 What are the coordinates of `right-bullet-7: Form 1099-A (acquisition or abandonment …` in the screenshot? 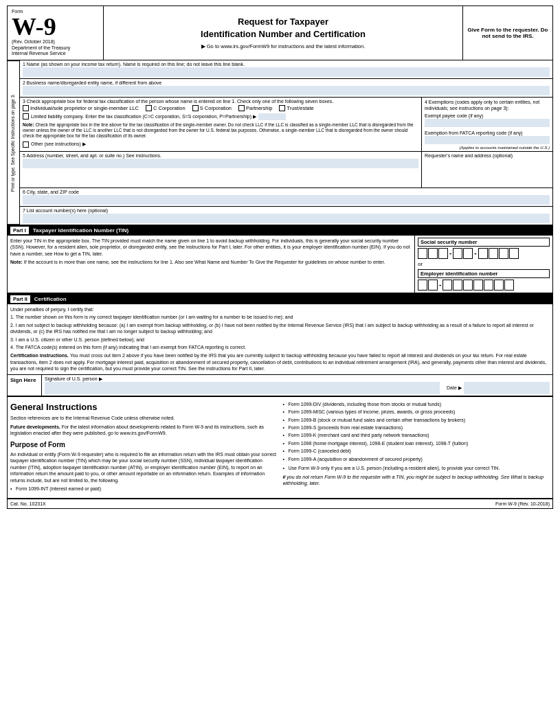 It's located at (416, 459).